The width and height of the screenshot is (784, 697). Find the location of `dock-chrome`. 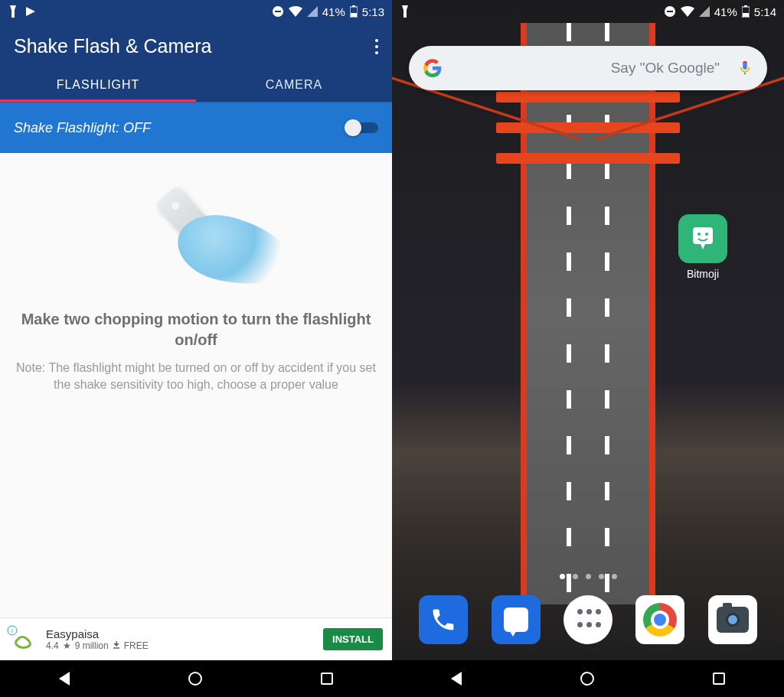

dock-chrome is located at coordinates (660, 620).